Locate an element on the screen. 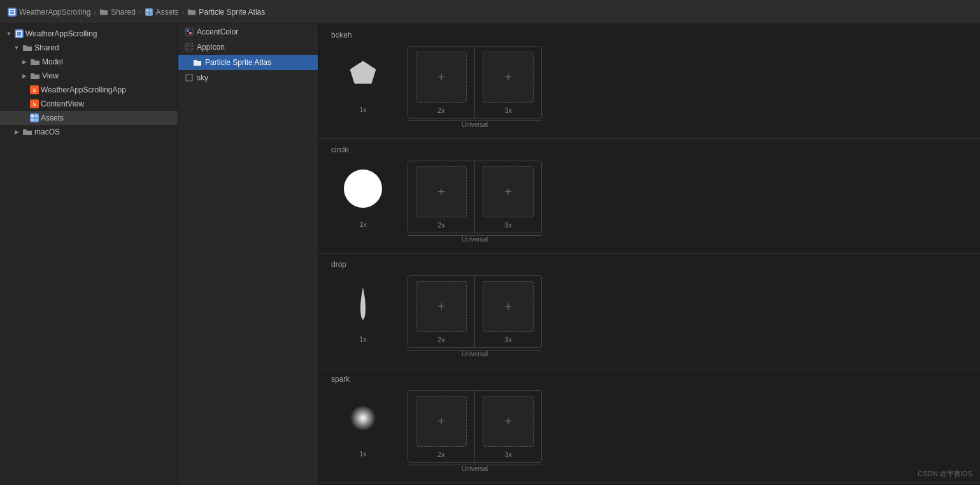 This screenshot has width=980, height=485. drop-1x-label: 1x is located at coordinates (363, 339).